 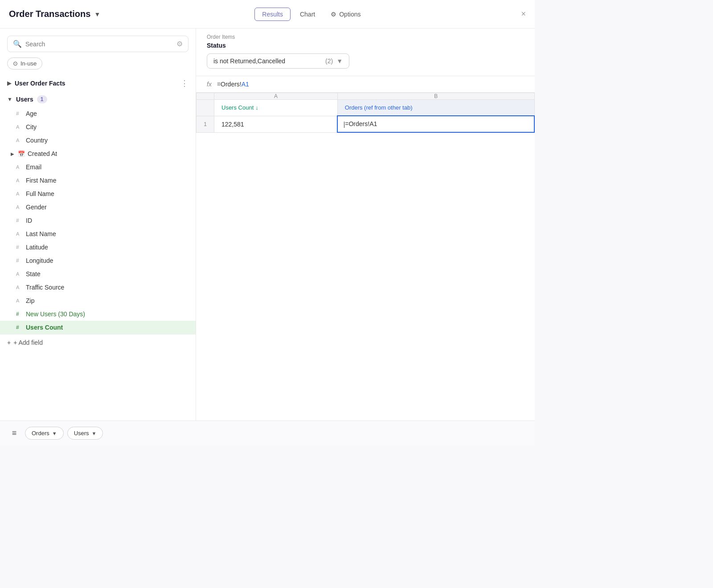 I want to click on search-icon: 🔍, so click(x=17, y=44).